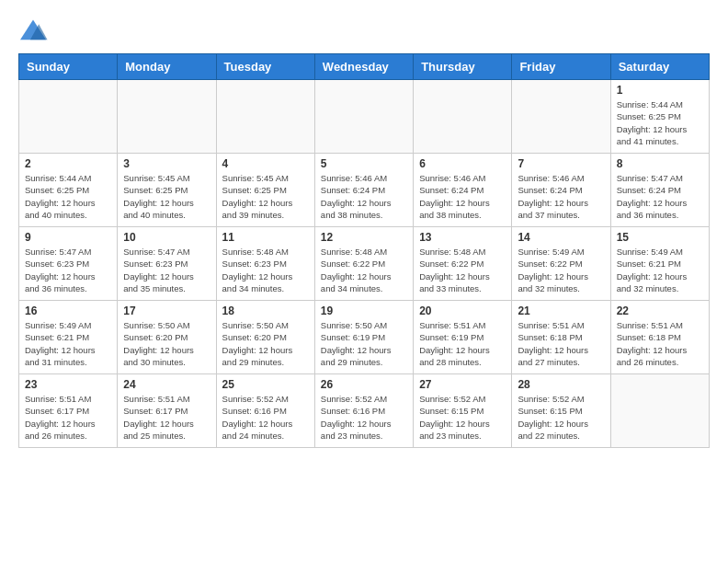 The width and height of the screenshot is (728, 563). What do you see at coordinates (68, 164) in the screenshot?
I see `day-number: 2` at bounding box center [68, 164].